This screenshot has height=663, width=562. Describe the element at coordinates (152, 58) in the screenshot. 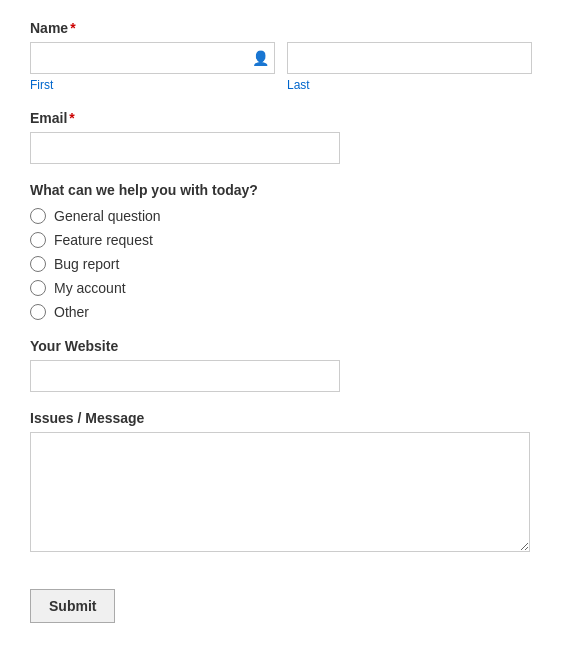

I see `first-name-input` at that location.